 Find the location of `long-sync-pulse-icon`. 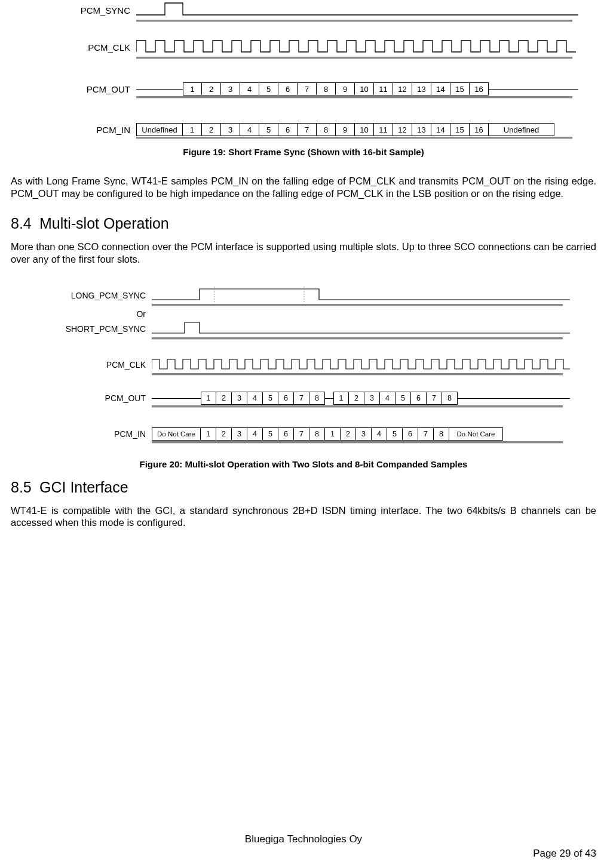

long-sync-pulse-icon is located at coordinates (361, 294).